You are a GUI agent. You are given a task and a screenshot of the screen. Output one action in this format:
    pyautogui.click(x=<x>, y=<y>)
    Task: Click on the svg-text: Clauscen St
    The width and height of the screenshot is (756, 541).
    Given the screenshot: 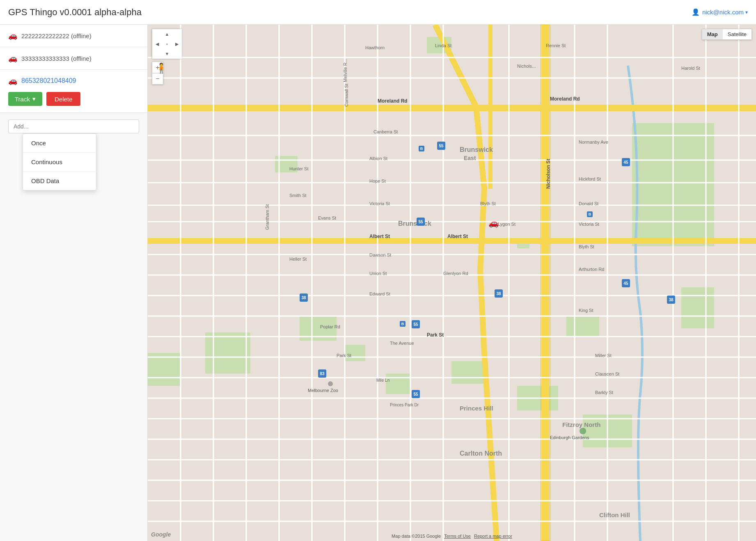 What is the action you would take?
    pyautogui.click(x=607, y=374)
    